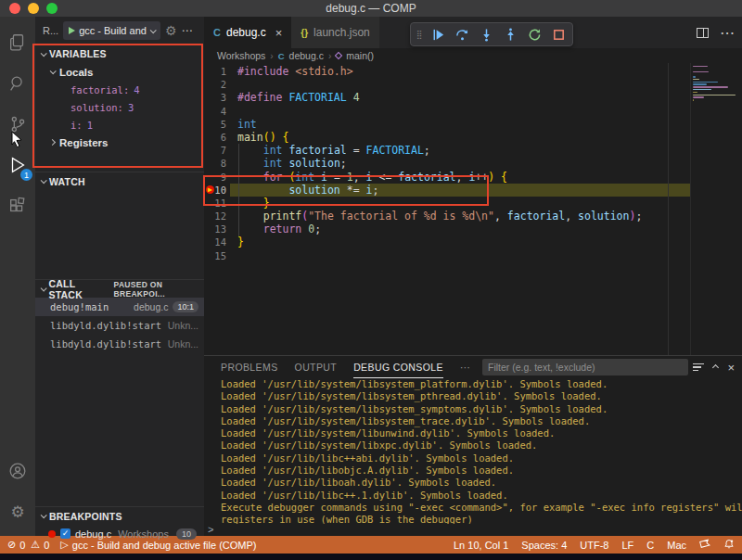 The image size is (742, 560). What do you see at coordinates (11, 545) in the screenshot?
I see `error-icon: ⊘` at bounding box center [11, 545].